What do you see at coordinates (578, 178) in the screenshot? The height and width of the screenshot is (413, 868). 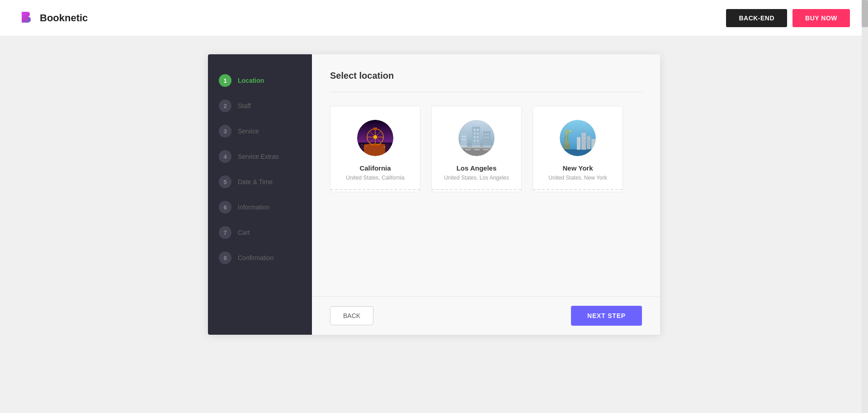 I see `location-sub-new-york: United States, New York` at bounding box center [578, 178].